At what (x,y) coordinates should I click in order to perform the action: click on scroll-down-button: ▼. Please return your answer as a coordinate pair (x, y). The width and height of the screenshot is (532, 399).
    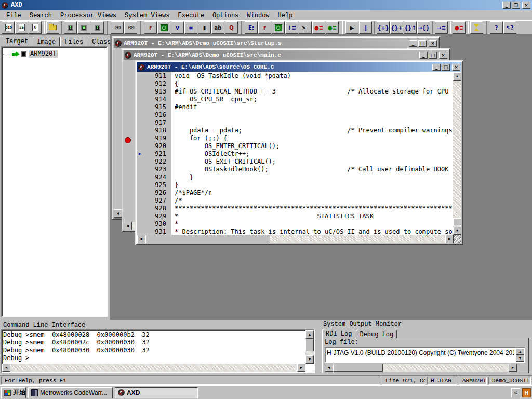
    Looking at the image, I should click on (310, 360).